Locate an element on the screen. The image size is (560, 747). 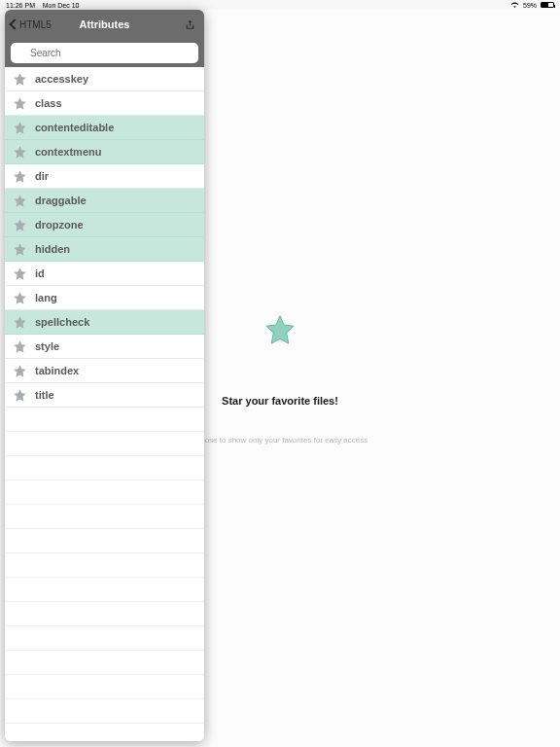
list-item: accesskey is located at coordinates (105, 80).